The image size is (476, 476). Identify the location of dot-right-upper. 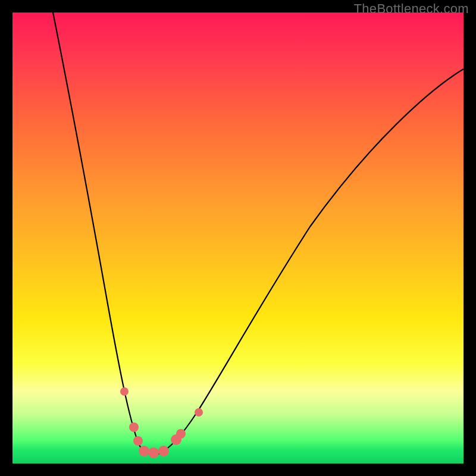
(199, 412).